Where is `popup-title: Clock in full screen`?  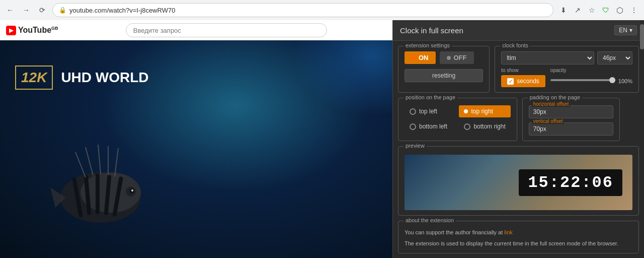 popup-title: Clock in full screen is located at coordinates (432, 30).